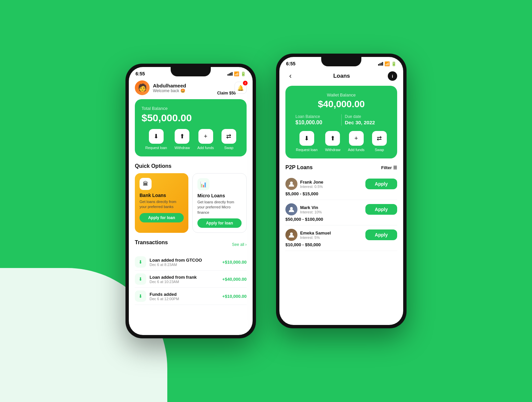 The width and height of the screenshot is (532, 402). What do you see at coordinates (366, 123) in the screenshot?
I see `due-date-value: Dec 30, 2022` at bounding box center [366, 123].